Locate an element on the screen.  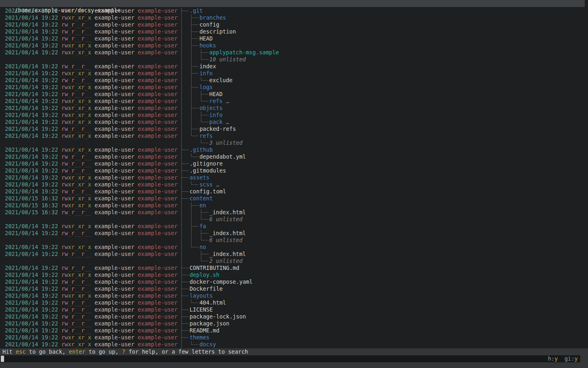
dir-name: scss is located at coordinates (206, 184).